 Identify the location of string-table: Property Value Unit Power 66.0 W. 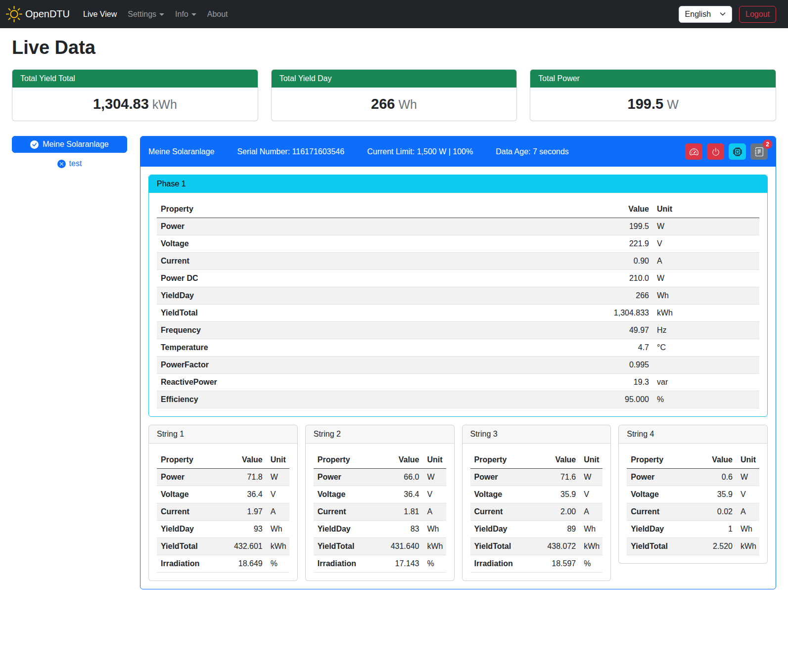
(380, 512).